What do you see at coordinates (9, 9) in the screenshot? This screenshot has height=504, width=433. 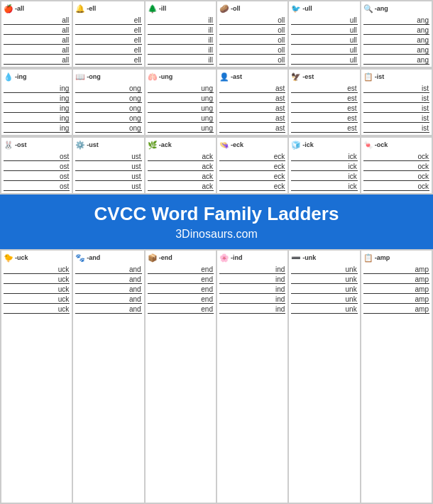 I see `section-icon: 🍎` at bounding box center [9, 9].